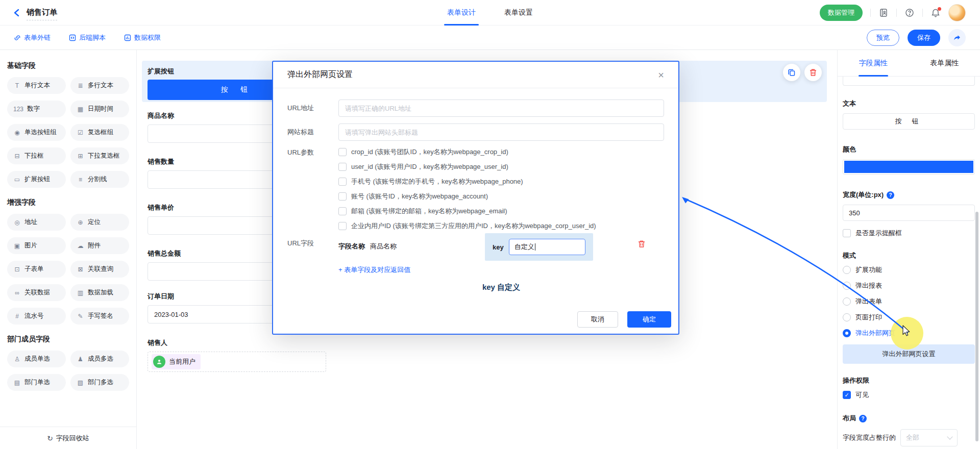 The height and width of the screenshot is (449, 980). What do you see at coordinates (909, 213) in the screenshot?
I see `width-input` at bounding box center [909, 213].